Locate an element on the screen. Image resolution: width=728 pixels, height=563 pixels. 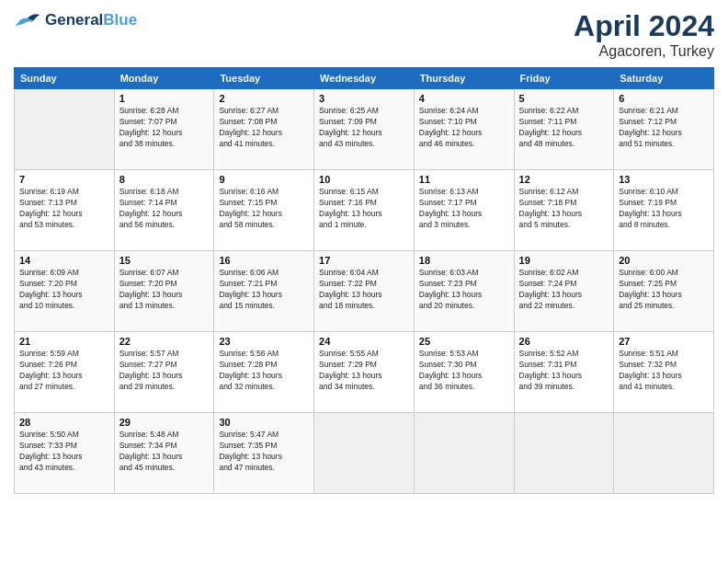
day-info: Sunrise: 6:04 AMSunset: 7:22 PMDaylight:… is located at coordinates (364, 290).